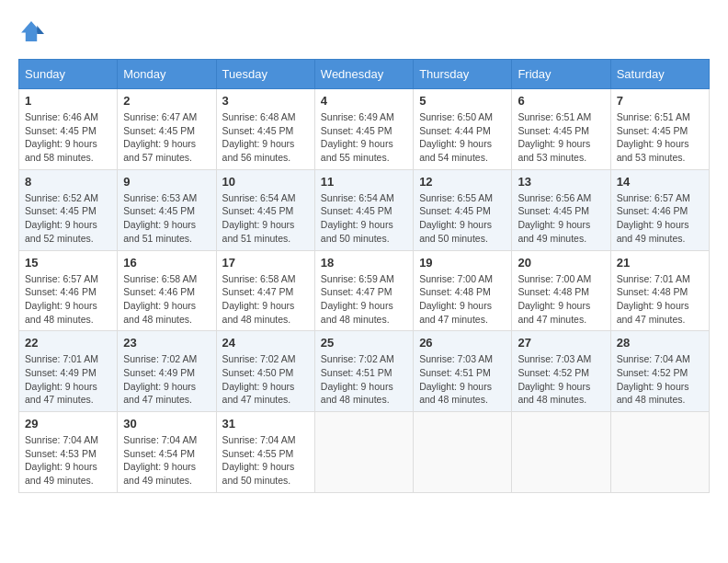  What do you see at coordinates (364, 342) in the screenshot?
I see `day-number: 25` at bounding box center [364, 342].